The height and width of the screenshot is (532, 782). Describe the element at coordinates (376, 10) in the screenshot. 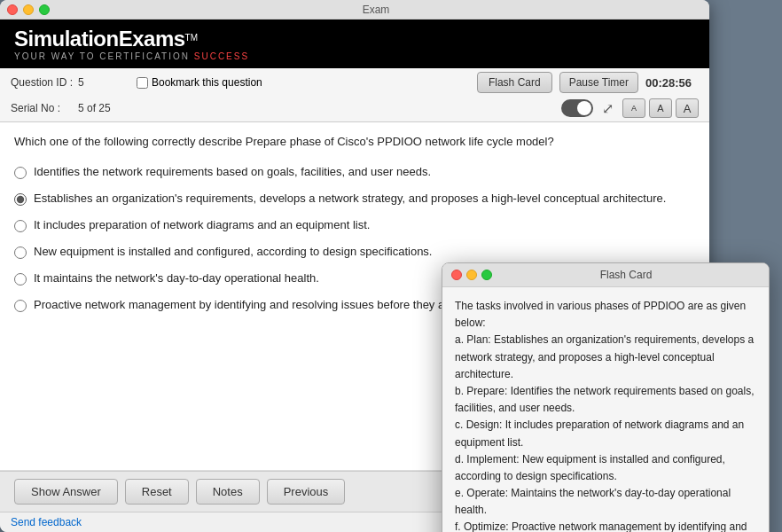

I see `window-title: Exam` at that location.